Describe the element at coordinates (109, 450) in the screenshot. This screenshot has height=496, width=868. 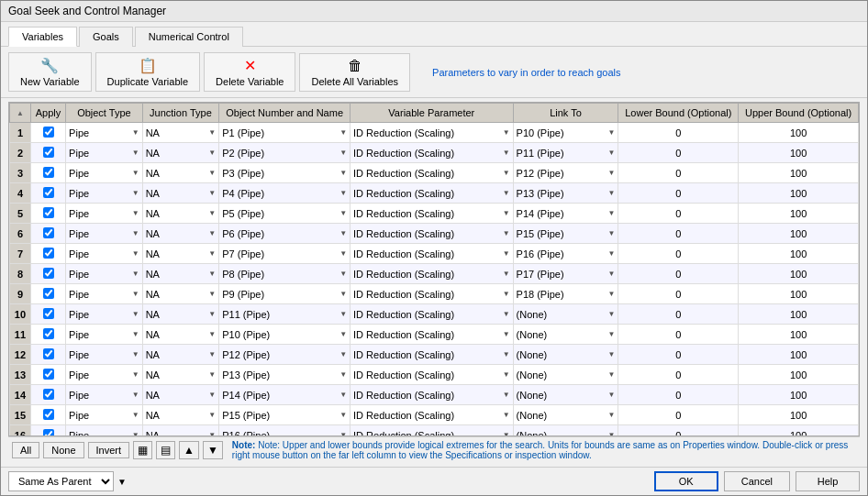
I see `invert-button: Invert` at that location.